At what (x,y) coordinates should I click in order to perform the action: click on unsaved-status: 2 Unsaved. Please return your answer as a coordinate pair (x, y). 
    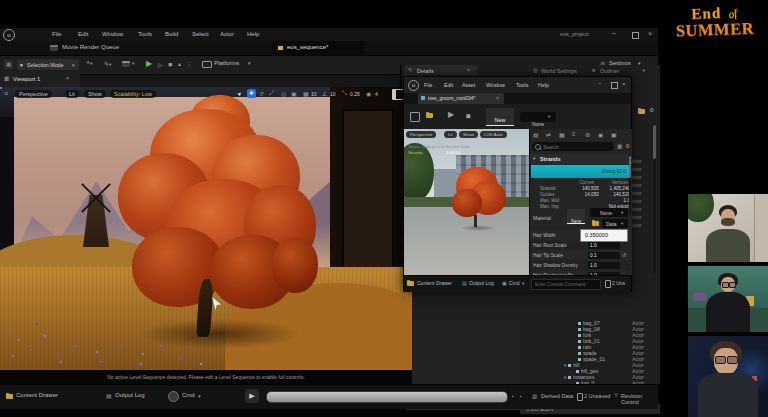
    Looking at the image, I should click on (597, 396).